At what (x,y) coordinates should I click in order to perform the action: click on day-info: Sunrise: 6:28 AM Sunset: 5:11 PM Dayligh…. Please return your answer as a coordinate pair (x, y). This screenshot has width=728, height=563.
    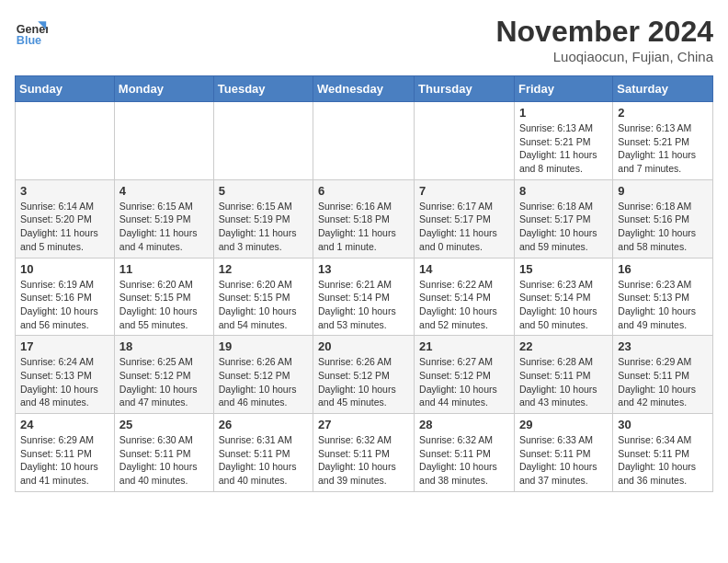
    Looking at the image, I should click on (563, 383).